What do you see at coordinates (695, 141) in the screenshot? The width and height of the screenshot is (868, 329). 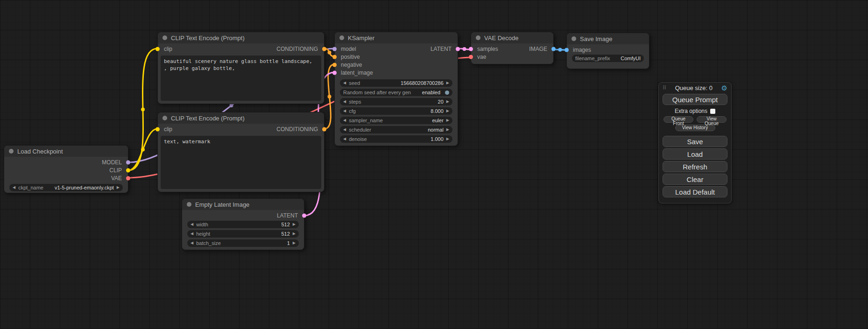 I see `save-button: Save` at bounding box center [695, 141].